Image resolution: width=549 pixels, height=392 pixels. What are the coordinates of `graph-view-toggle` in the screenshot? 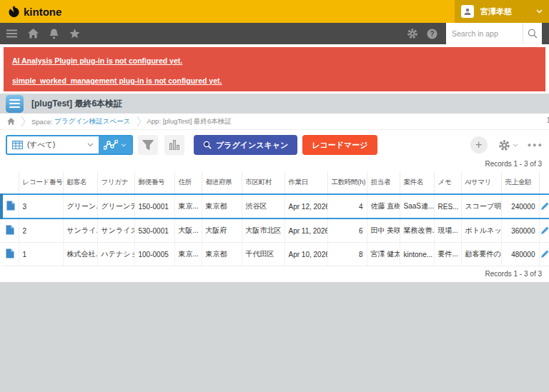 It's located at (115, 145).